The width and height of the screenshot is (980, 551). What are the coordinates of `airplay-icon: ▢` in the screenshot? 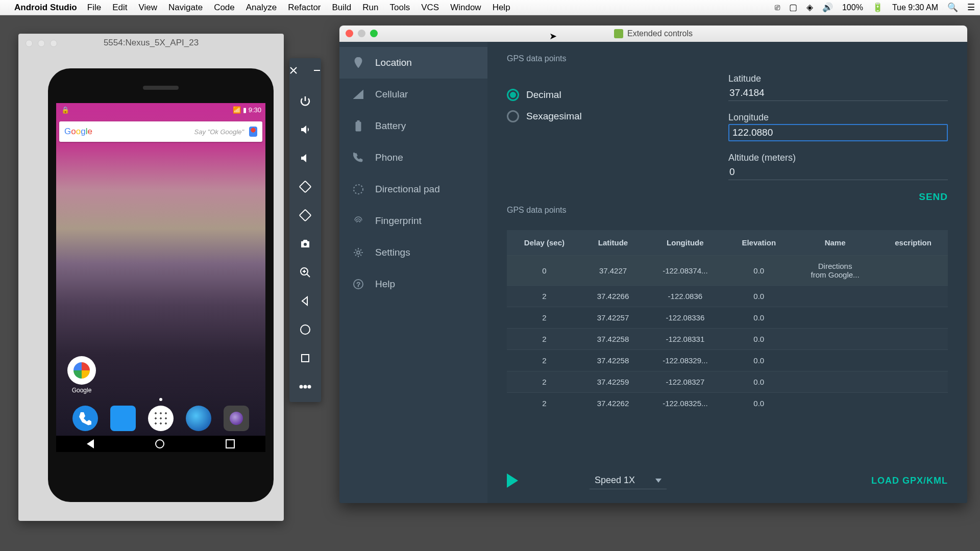 It's located at (793, 7).